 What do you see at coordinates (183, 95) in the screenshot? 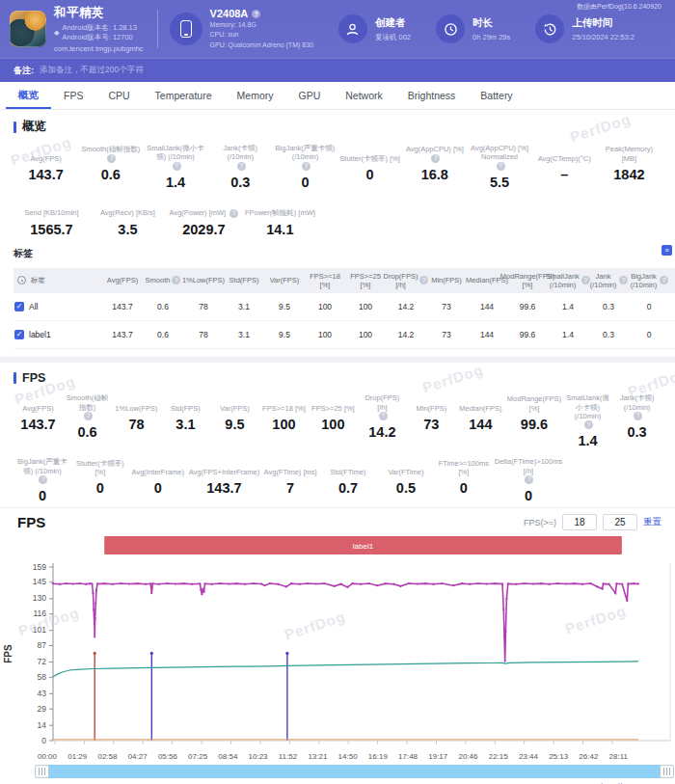
I see `tab-temperature: Temperature` at bounding box center [183, 95].